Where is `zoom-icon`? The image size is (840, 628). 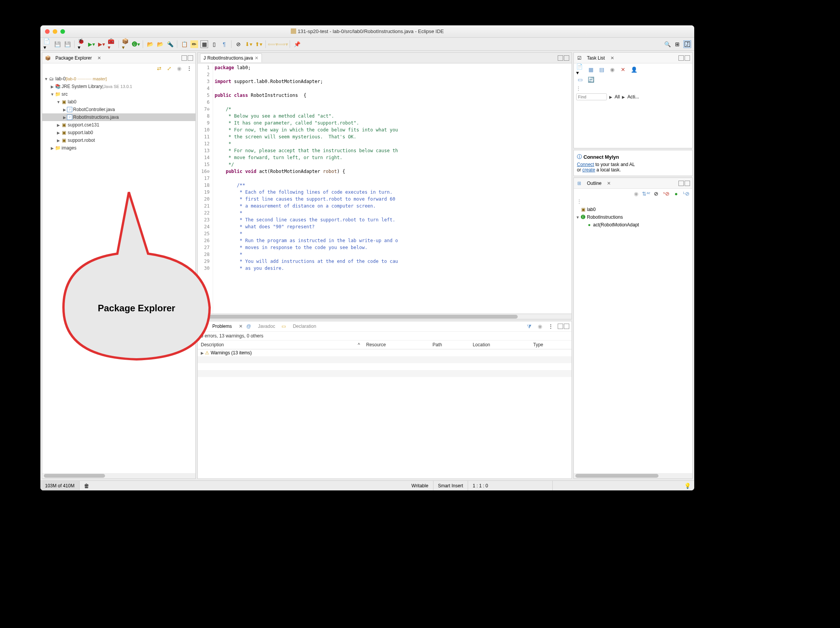
zoom-icon is located at coordinates (63, 32).